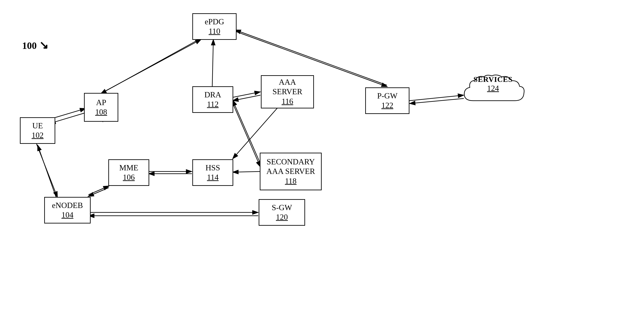 The height and width of the screenshot is (310, 644). Describe the element at coordinates (288, 101) in the screenshot. I see `node-aaa-num: 116` at that location.